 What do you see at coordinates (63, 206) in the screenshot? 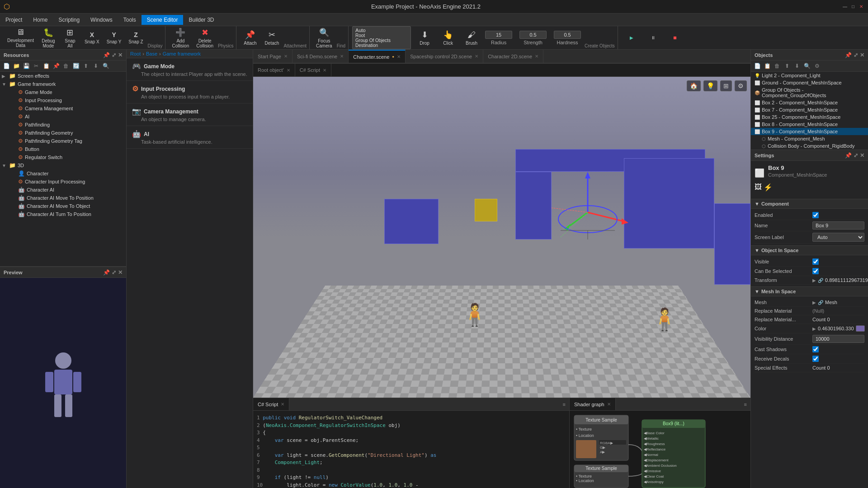
I see `tree-item-char-ai-move-obj: 🤖 Character AI Move To Object` at bounding box center [63, 206].